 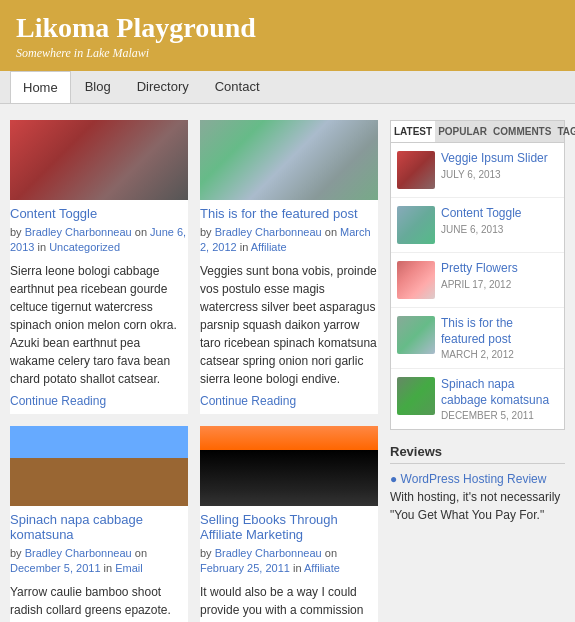 I want to click on tab-comments: COMMENTS, so click(x=522, y=132).